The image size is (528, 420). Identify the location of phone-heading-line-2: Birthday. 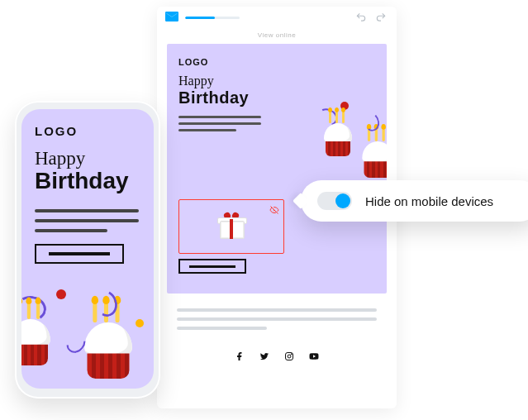
(88, 181).